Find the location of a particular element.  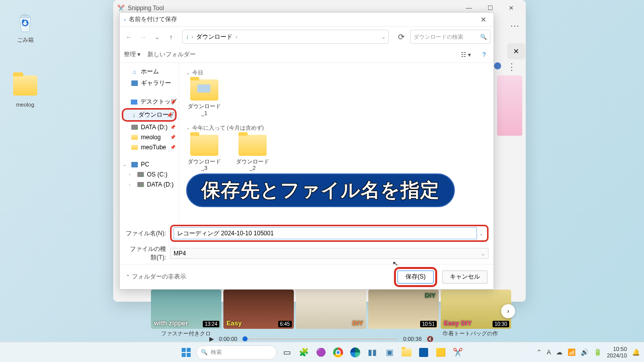

avatar-icon is located at coordinates (498, 66).